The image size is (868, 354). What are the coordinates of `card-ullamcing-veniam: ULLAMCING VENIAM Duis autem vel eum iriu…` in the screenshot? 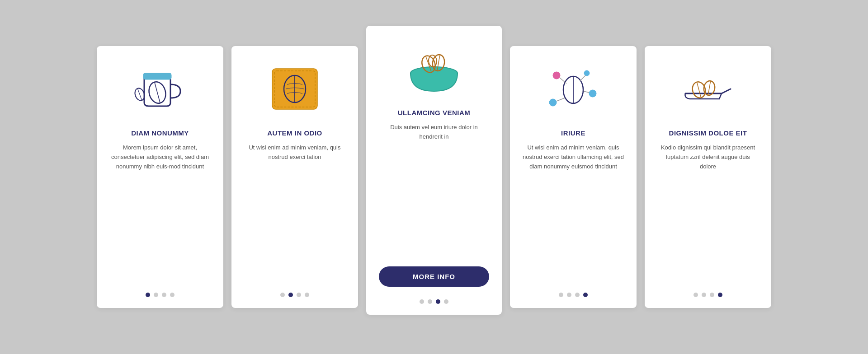 It's located at (434, 170).